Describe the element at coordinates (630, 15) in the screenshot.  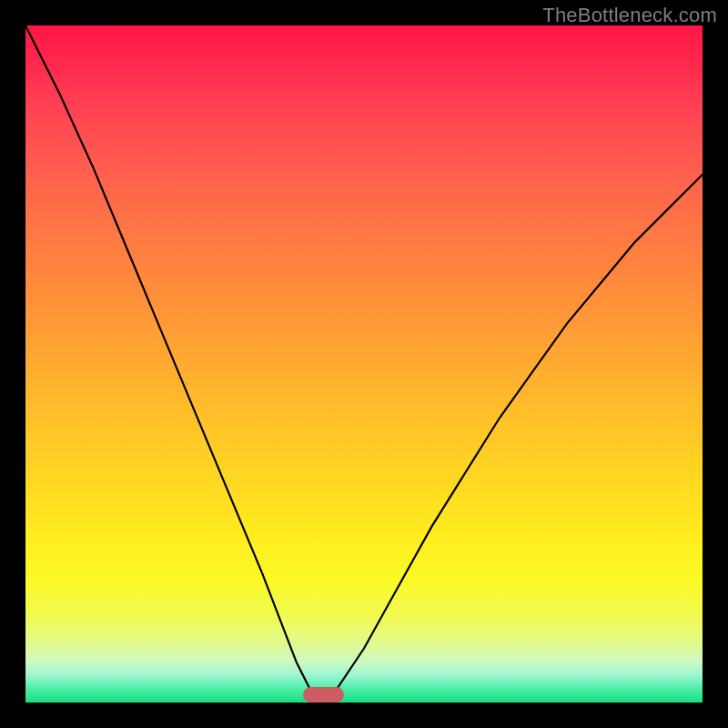
I see `watermark-text: TheBottleneck.com` at that location.